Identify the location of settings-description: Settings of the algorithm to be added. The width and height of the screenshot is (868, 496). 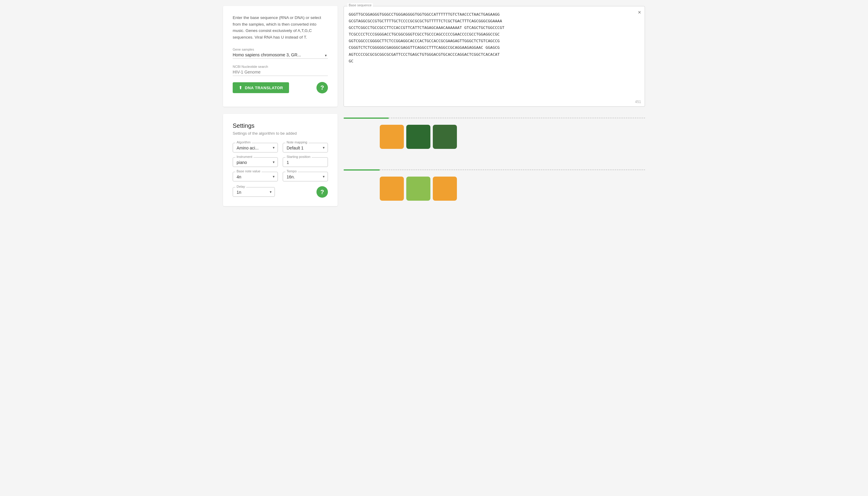
(280, 134).